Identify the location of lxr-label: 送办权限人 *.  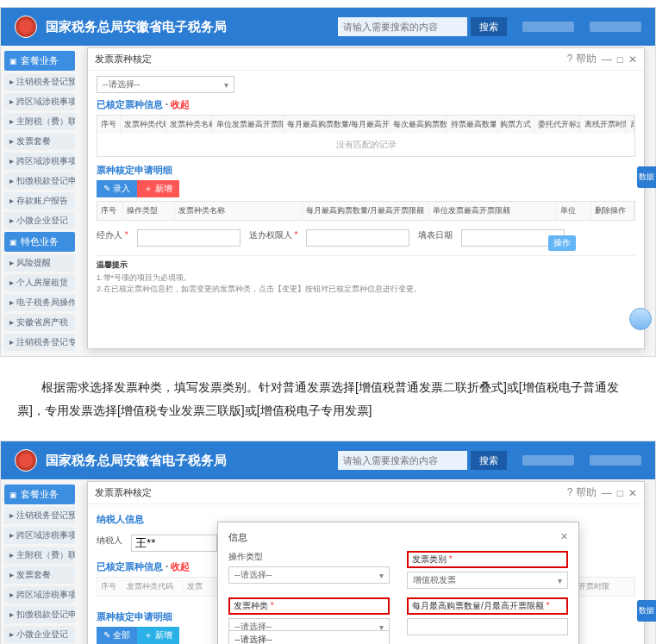
(274, 238).